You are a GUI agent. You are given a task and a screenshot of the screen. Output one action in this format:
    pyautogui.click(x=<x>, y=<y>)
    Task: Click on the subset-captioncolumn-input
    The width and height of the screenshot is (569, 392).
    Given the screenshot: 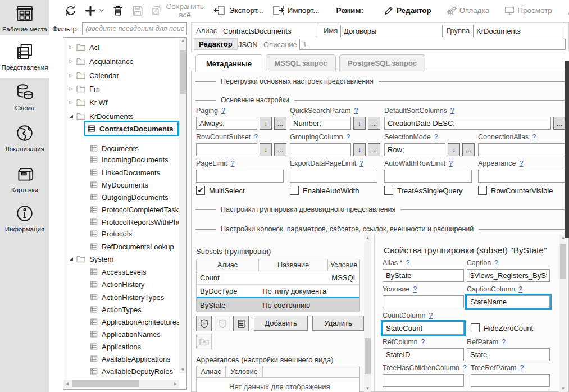 What is the action you would take?
    pyautogui.click(x=508, y=302)
    